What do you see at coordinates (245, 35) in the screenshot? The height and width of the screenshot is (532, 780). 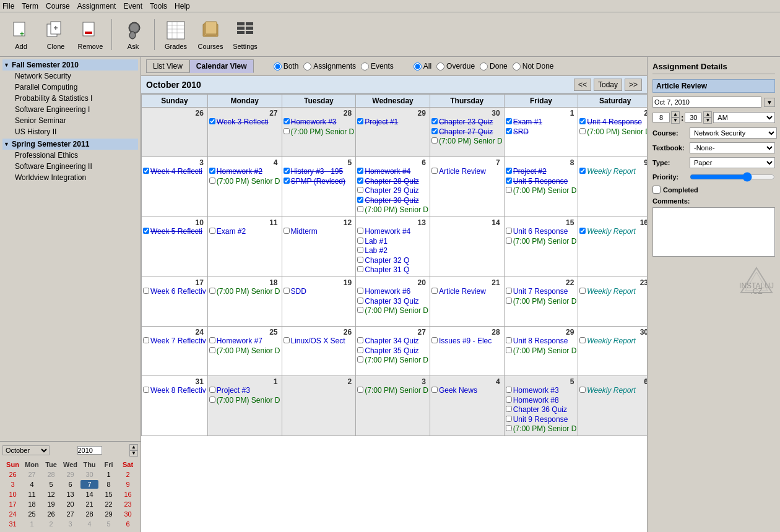 I see `settings-button: Settings` at bounding box center [245, 35].